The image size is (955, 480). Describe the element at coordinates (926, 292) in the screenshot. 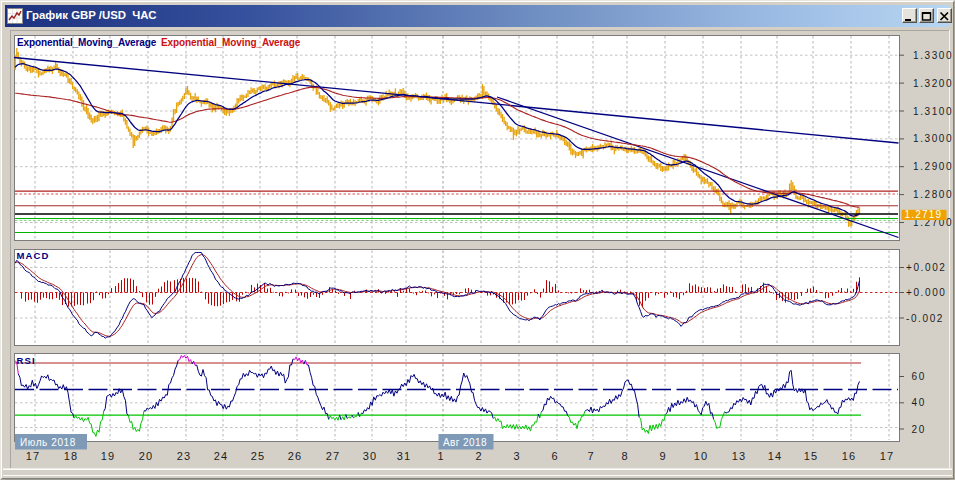

I see `svg-text: +0.000` at that location.